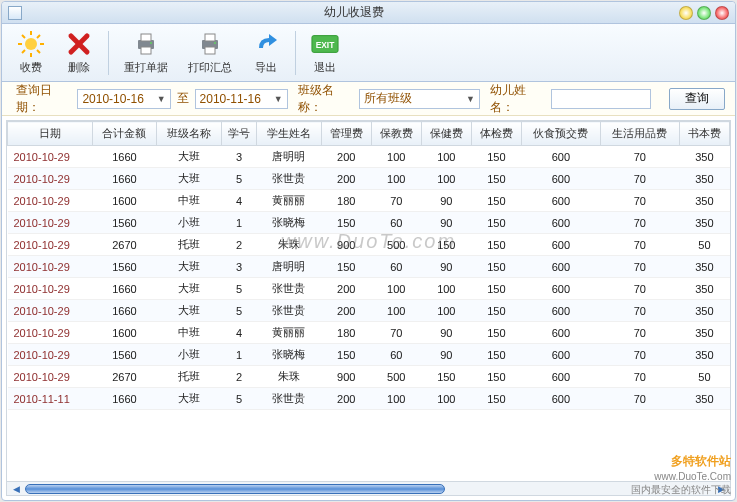 Image resolution: width=737 pixels, height=502 pixels. What do you see at coordinates (640, 134) in the screenshot?
I see `column-header: 生活用品费` at bounding box center [640, 134].